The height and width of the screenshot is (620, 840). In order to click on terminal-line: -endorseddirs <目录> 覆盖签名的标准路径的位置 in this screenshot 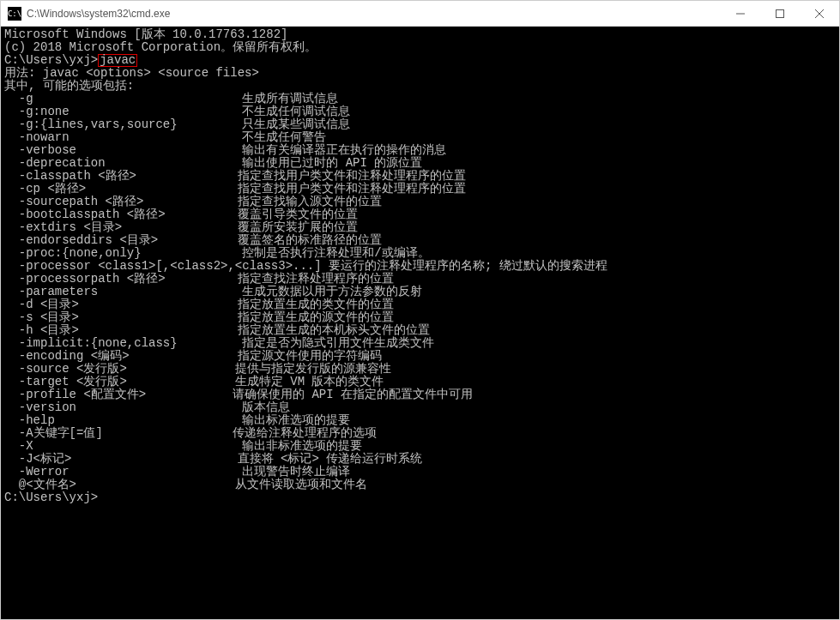, I will do `click(420, 240)`.